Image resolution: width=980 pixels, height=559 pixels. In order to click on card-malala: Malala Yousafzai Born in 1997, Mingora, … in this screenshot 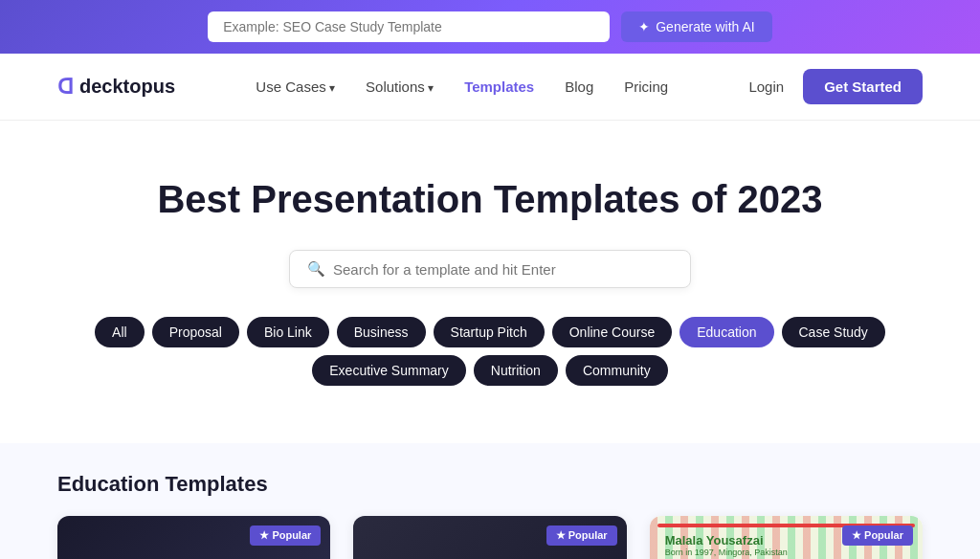, I will do `click(787, 538)`.